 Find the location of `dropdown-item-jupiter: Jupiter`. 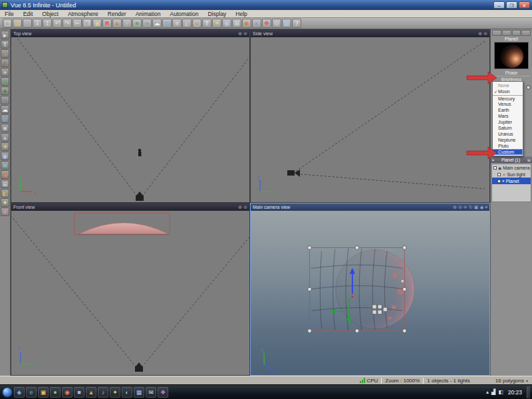

dropdown-item-jupiter: Jupiter is located at coordinates (508, 122).